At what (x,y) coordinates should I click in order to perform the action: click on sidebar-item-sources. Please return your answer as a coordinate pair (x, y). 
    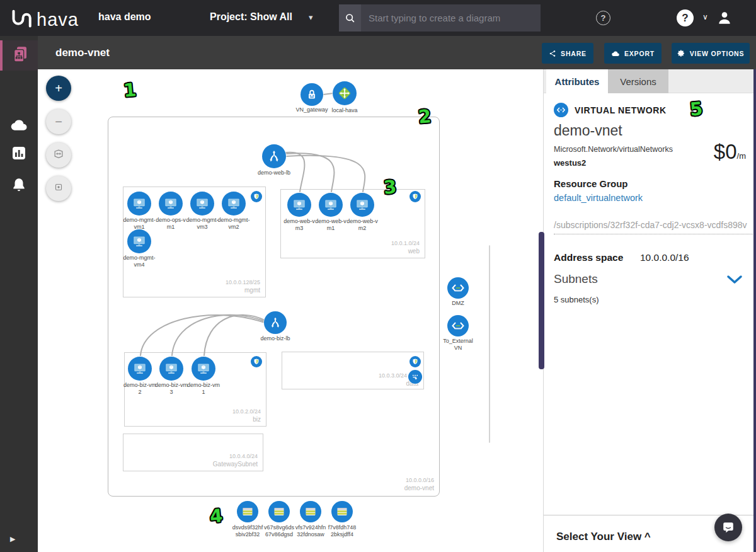
    Looking at the image, I should click on (19, 126).